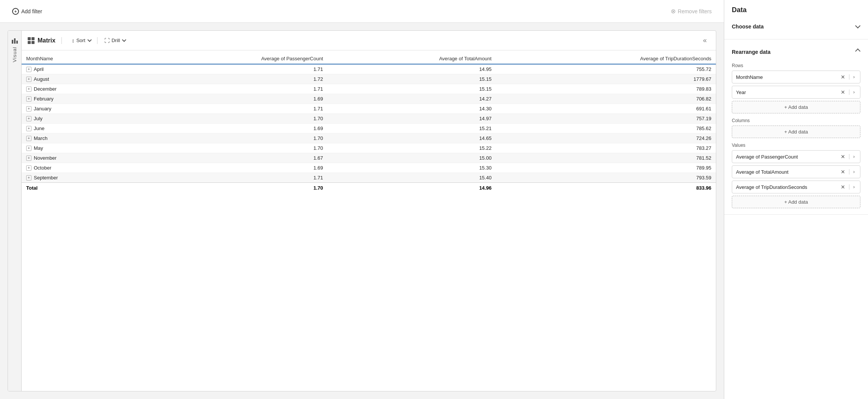 The image size is (868, 399). I want to click on field-chip: Average of TotalAmount ✕ ›, so click(796, 172).